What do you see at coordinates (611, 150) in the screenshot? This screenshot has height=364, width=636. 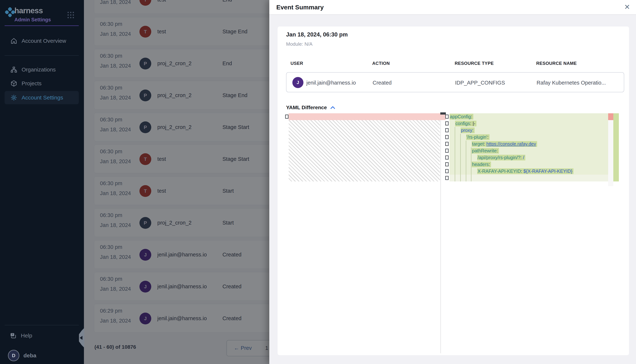 I see `diff-change-gutter` at bounding box center [611, 150].